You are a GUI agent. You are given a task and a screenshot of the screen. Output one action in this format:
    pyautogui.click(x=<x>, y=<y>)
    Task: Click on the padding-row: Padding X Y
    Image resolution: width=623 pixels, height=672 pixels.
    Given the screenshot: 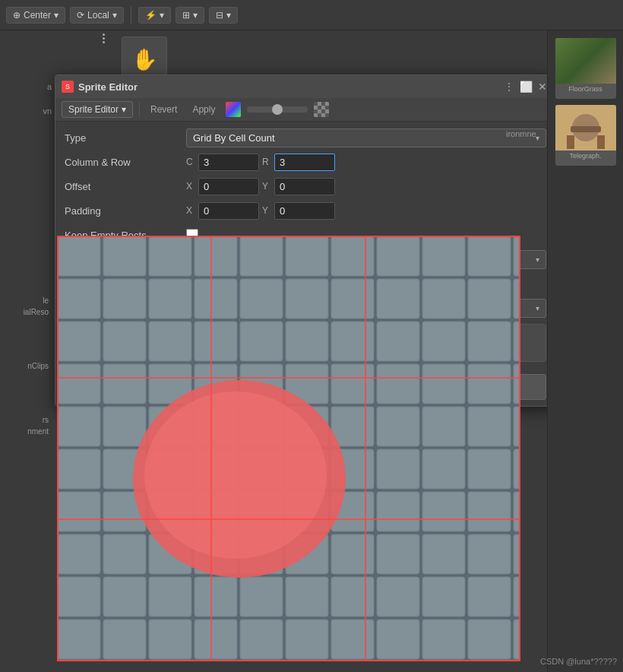 What is the action you would take?
    pyautogui.click(x=305, y=211)
    